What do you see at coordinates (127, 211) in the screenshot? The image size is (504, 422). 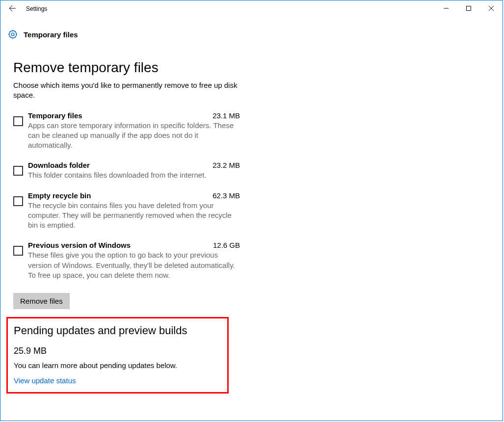 I see `list-item: Empty recycle bin 62.3 MB The recycle bi…` at bounding box center [127, 211].